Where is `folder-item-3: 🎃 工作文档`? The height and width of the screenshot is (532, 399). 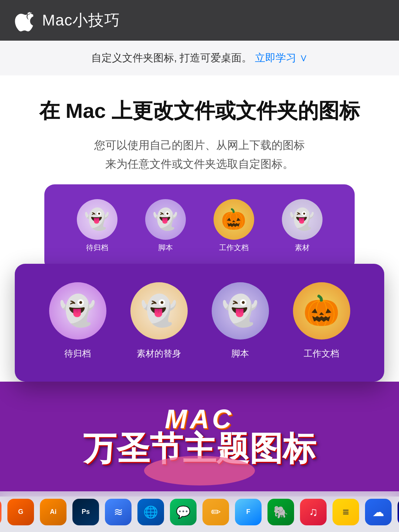
folder-item-3: 🎃 工作文档 is located at coordinates (234, 226).